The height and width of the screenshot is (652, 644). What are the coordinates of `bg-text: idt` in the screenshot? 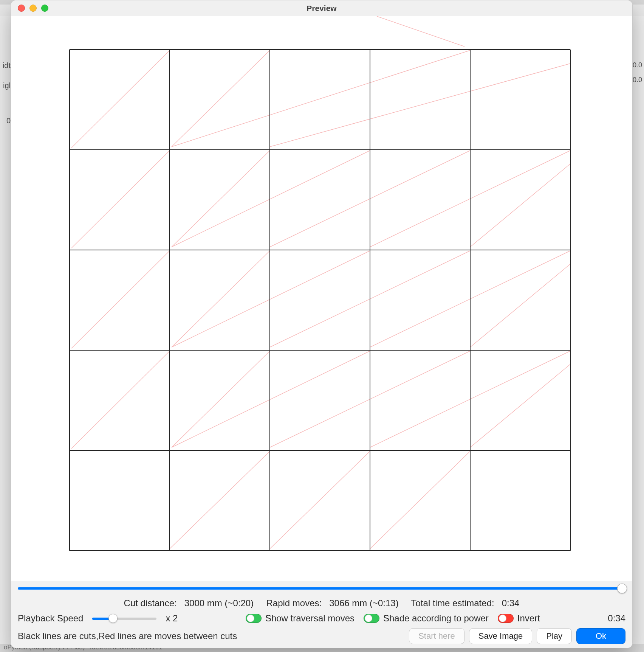 It's located at (5, 66).